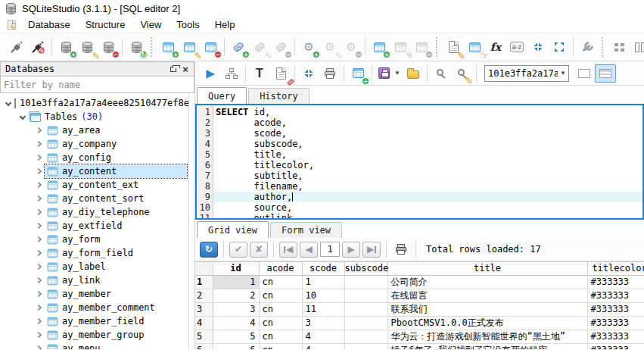  I want to click on row-number: 2, so click(204, 295).